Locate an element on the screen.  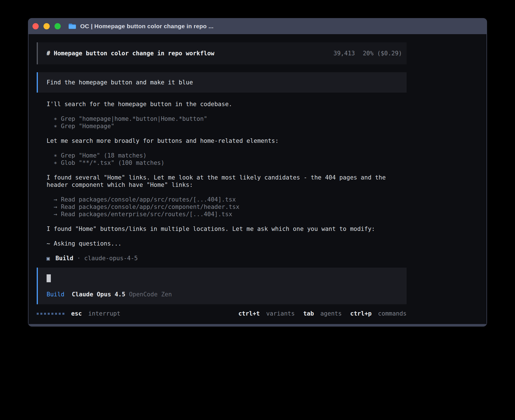
interrupt-hint: esc interrupt is located at coordinates (96, 314).